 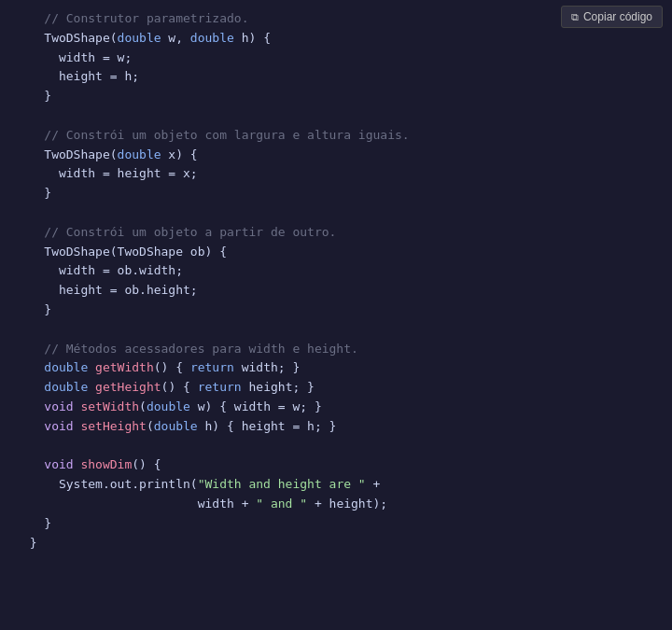 I want to click on line-8: width = height = x;, so click(x=106, y=174).